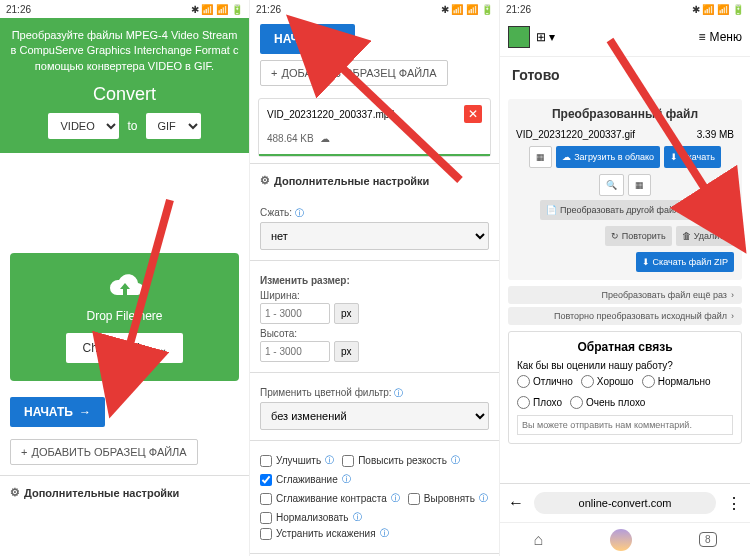 The image size is (750, 556). What do you see at coordinates (705, 236) in the screenshot?
I see `delete-button: 🗑Удалить` at bounding box center [705, 236].